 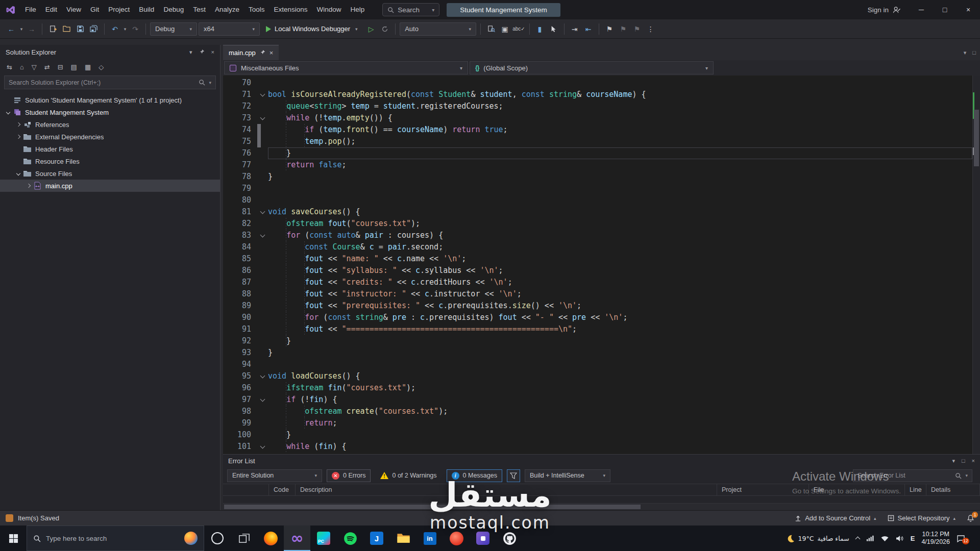 What do you see at coordinates (976, 265) in the screenshot?
I see `editor-vertical-scrollbar` at bounding box center [976, 265].